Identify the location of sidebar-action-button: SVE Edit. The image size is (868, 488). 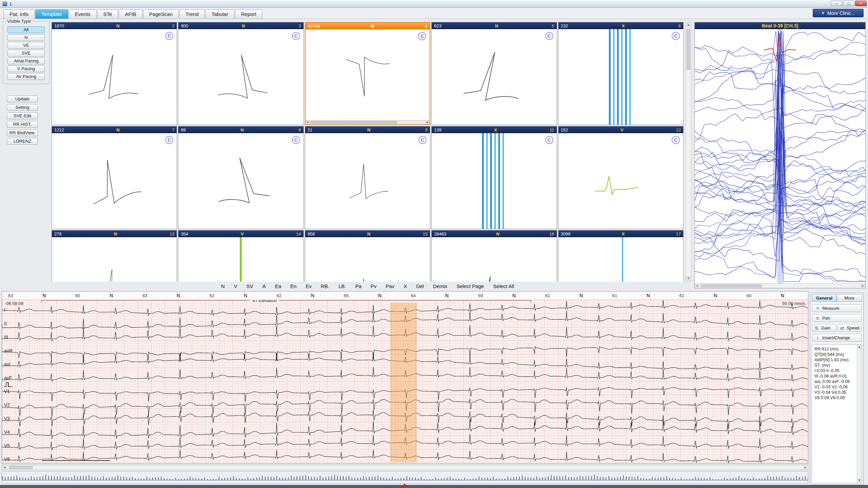
(22, 116).